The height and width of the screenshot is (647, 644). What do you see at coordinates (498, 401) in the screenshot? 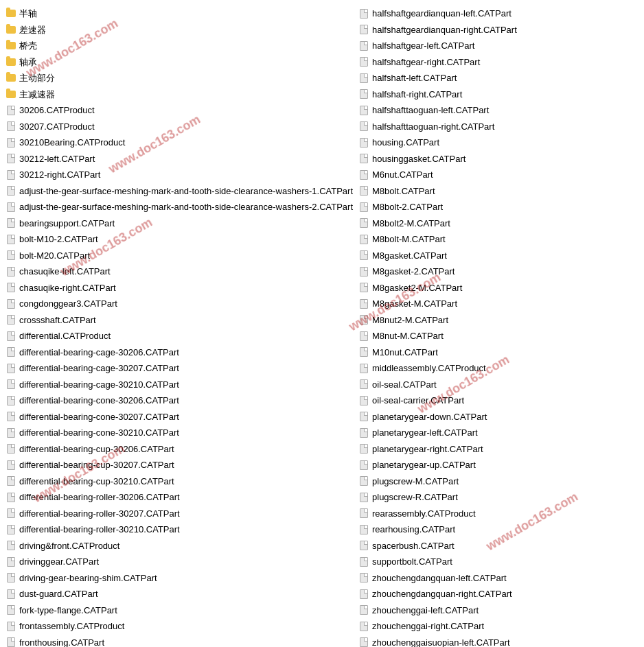
I see `right-list-item-24: oil-seal-carrier.CATPart` at bounding box center [498, 401].